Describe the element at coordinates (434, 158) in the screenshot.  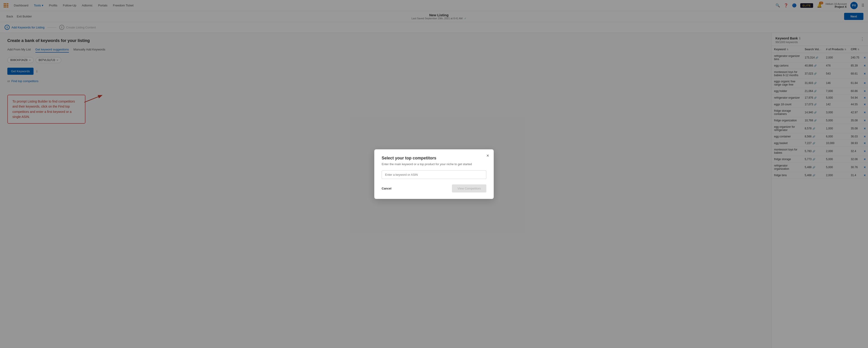
I see `modal-title: Select your top competitors` at that location.